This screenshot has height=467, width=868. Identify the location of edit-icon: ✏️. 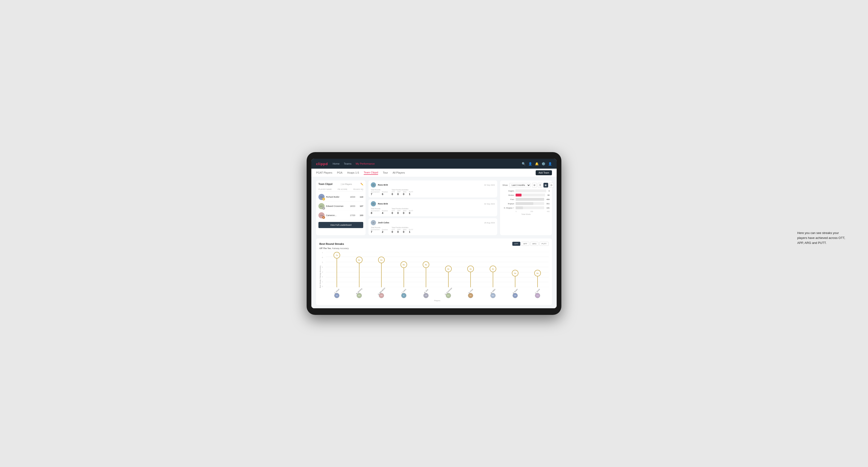
(362, 184).